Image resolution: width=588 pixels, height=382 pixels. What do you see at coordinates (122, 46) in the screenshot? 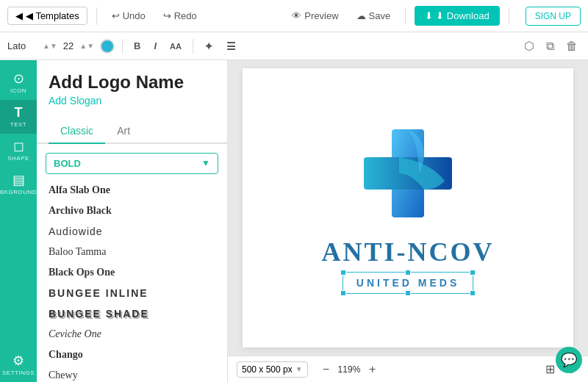
I see `divider1` at bounding box center [122, 46].